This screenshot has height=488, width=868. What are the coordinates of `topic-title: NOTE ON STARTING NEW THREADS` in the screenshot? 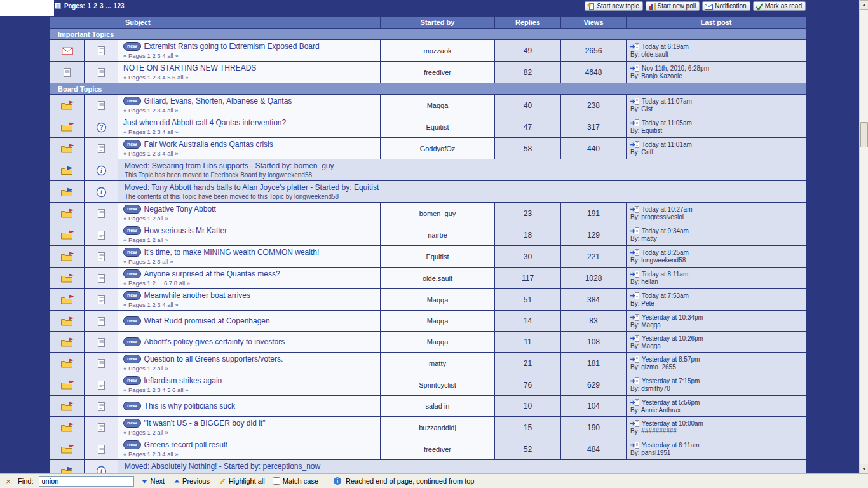 It's located at (189, 68).